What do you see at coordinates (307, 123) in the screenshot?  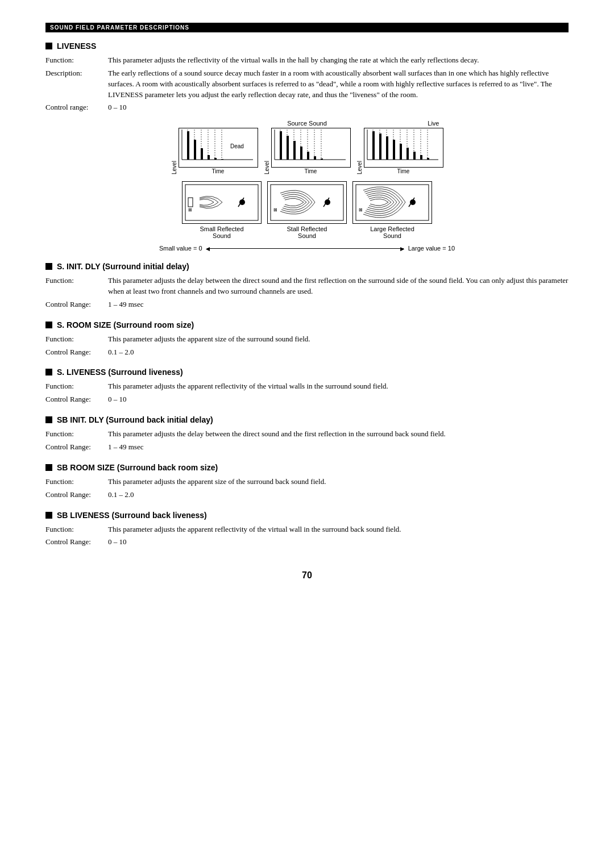 I see `source-sound-label: Source Sound` at bounding box center [307, 123].